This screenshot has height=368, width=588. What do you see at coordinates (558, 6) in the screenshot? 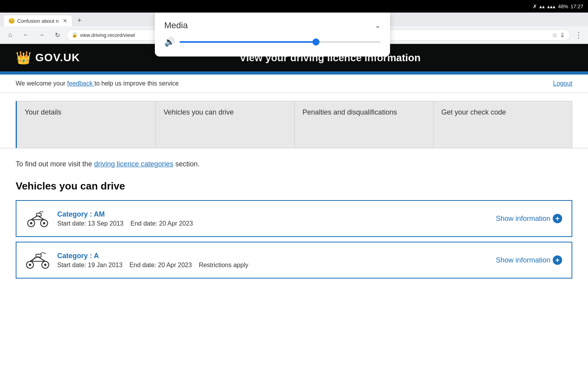
I see `status-icons: ✗ ▴▴ ▴▴▴ 48% 17:27` at bounding box center [558, 6].